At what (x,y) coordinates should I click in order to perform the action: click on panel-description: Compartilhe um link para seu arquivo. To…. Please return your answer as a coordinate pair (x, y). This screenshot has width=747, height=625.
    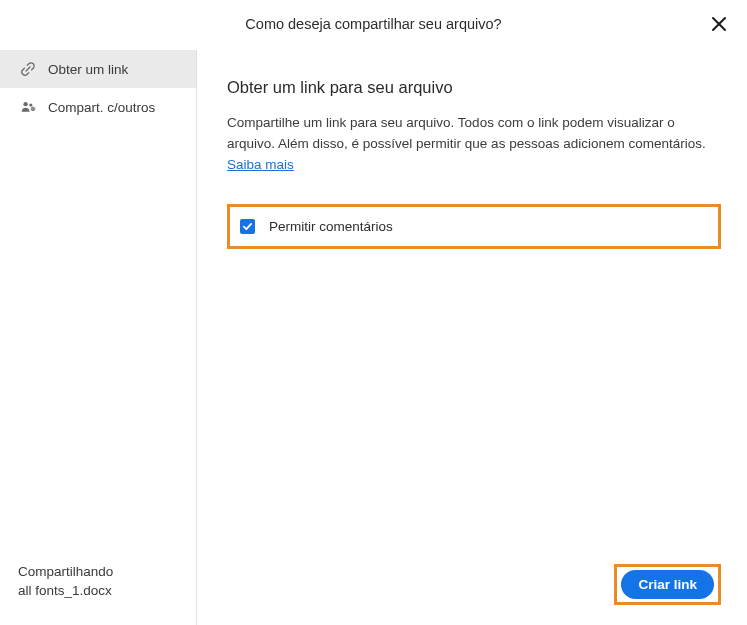
    Looking at the image, I should click on (474, 144).